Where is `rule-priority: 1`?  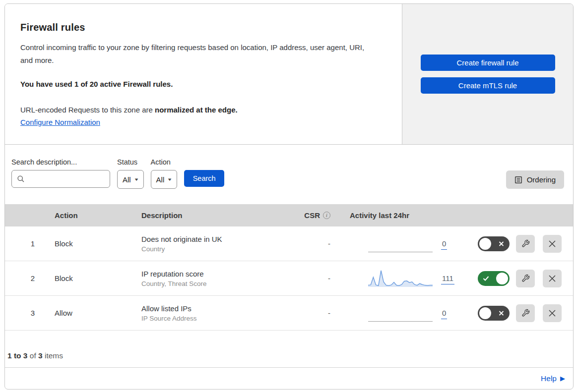 rule-priority: 1 is located at coordinates (27, 244).